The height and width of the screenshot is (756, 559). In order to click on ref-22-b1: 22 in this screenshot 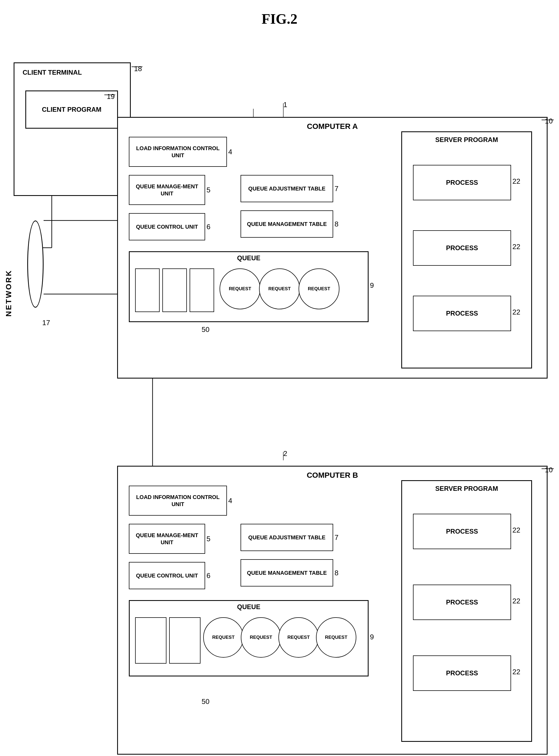, I will do `click(516, 530)`.